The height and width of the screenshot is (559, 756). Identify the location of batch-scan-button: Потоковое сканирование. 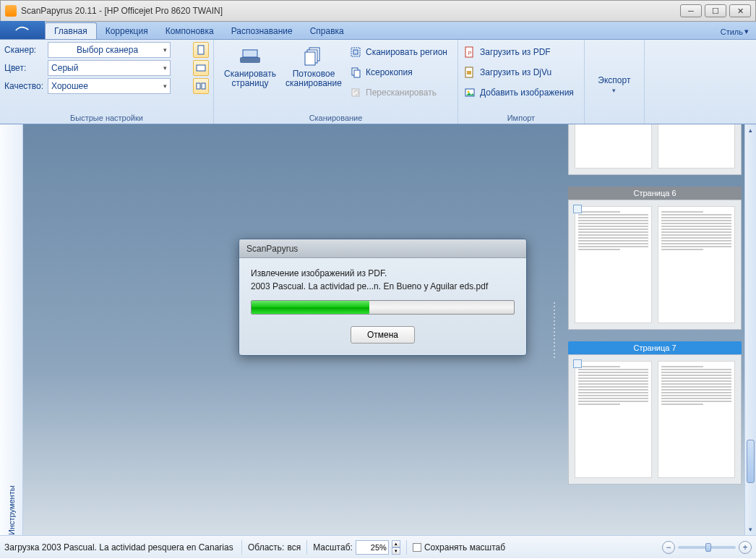
(314, 72).